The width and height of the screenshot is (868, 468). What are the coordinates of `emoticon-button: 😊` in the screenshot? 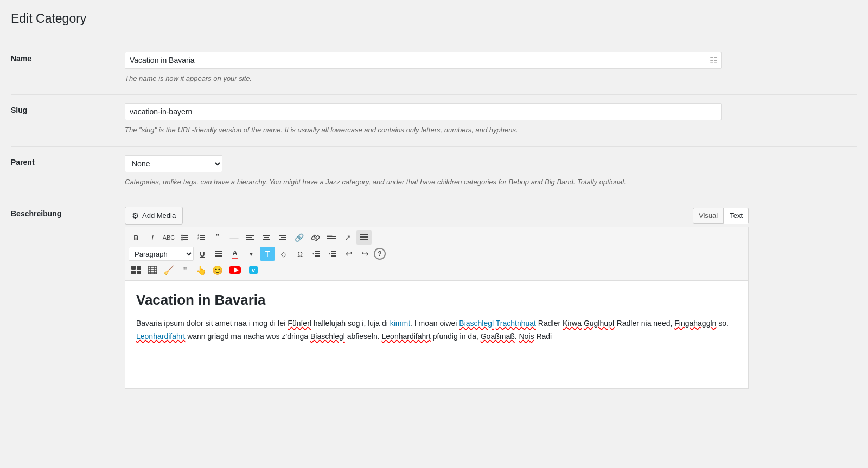 It's located at (218, 270).